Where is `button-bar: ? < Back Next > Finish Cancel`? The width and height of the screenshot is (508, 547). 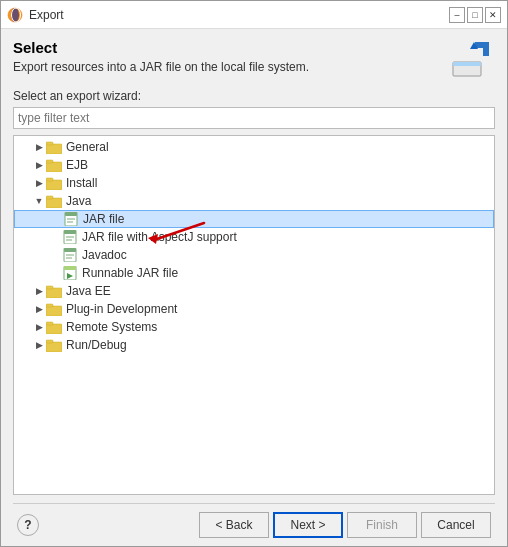
button-bar: ? < Back Next > Finish Cancel is located at coordinates (254, 525).